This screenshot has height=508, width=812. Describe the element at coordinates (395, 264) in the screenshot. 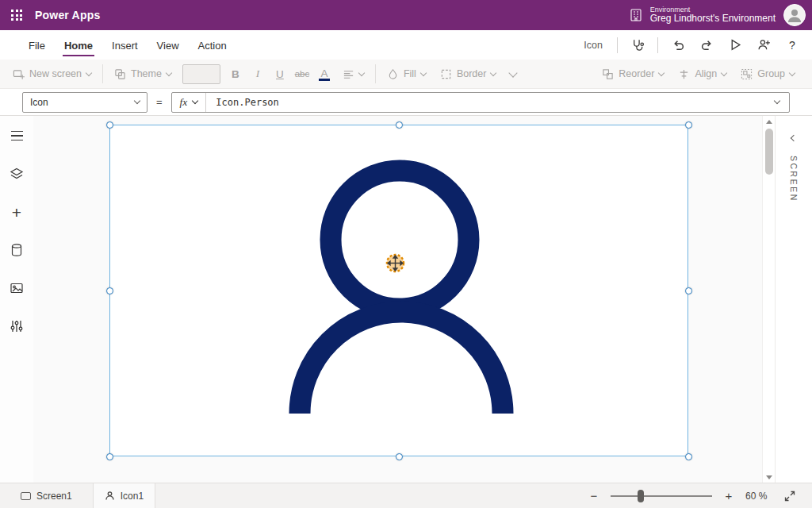

I see `move-cursor-badge` at that location.